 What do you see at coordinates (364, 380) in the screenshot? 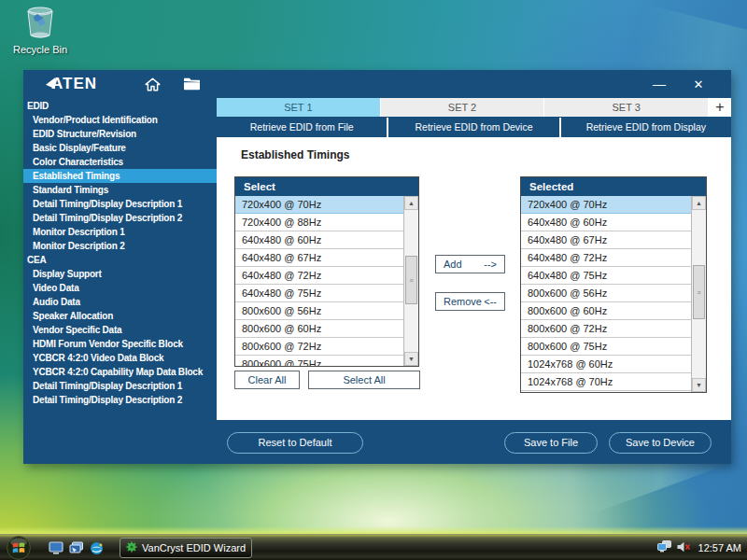
I see `select-all-button: Select All` at bounding box center [364, 380].